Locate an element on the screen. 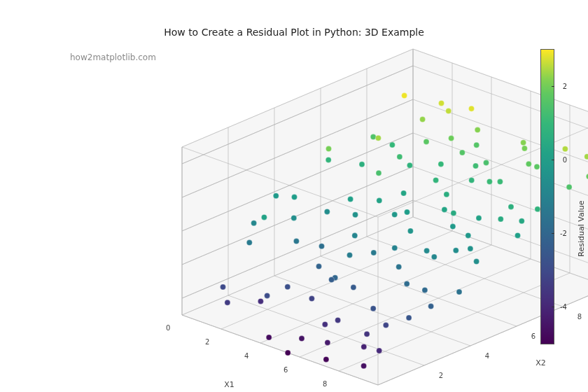  x-tick: 6 is located at coordinates (286, 370).